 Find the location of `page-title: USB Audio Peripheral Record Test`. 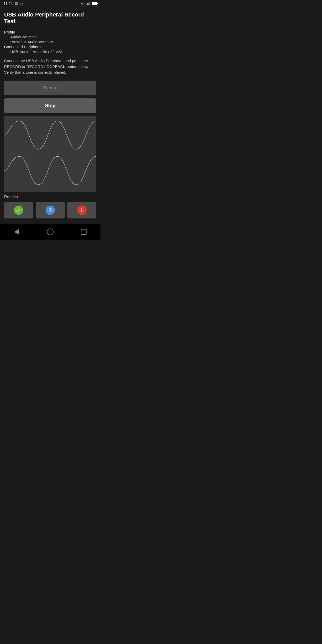

page-title: USB Audio Peripheral Record Test is located at coordinates (50, 18).